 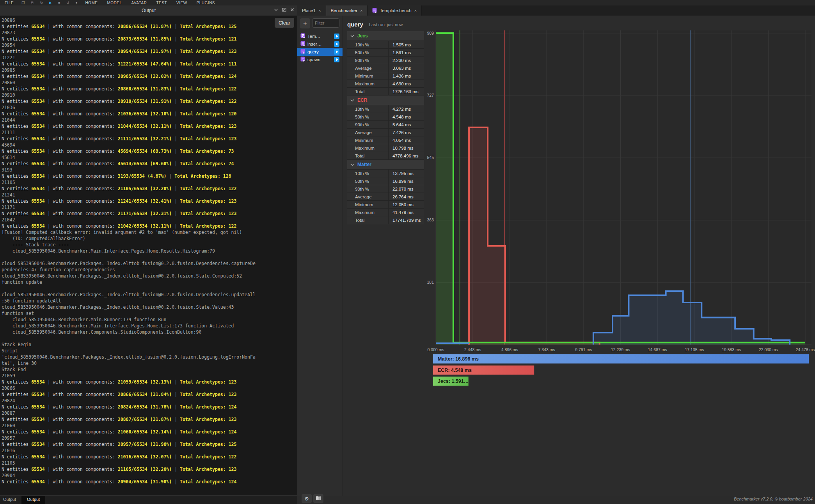 What do you see at coordinates (385, 68) in the screenshot?
I see `stat-row: Average3.063 ms` at bounding box center [385, 68].